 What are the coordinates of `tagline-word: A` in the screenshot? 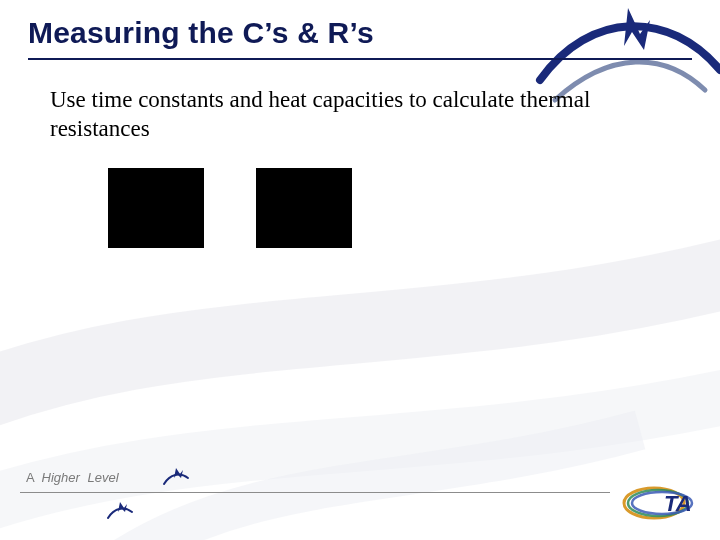 It's located at (30, 478).